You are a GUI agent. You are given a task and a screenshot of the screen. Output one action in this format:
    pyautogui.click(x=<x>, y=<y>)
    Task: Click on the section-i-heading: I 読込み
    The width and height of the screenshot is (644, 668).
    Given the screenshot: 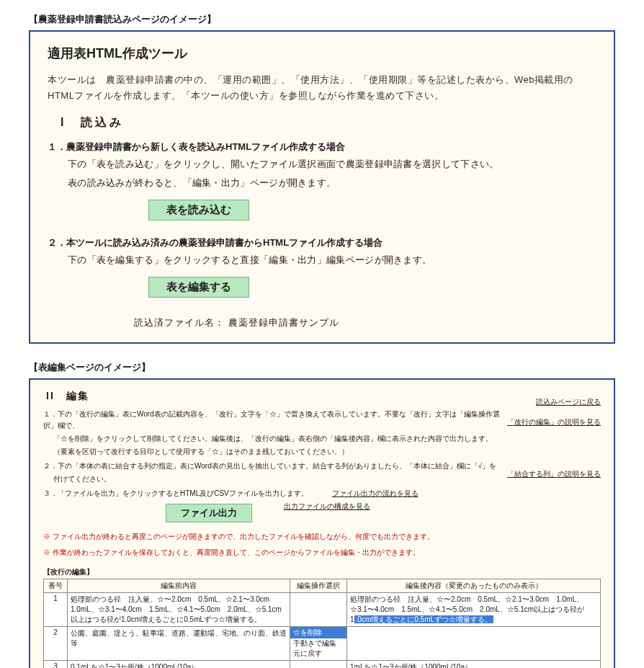 What is the action you would take?
    pyautogui.click(x=328, y=123)
    